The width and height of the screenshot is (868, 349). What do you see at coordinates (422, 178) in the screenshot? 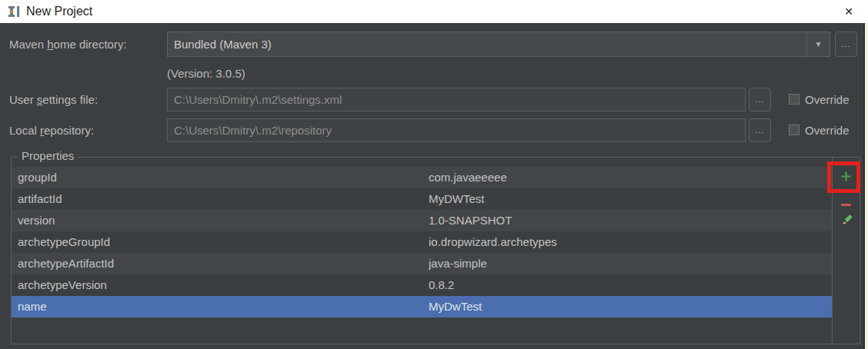
I see `table-row: groupId com.javaeeeee` at bounding box center [422, 178].